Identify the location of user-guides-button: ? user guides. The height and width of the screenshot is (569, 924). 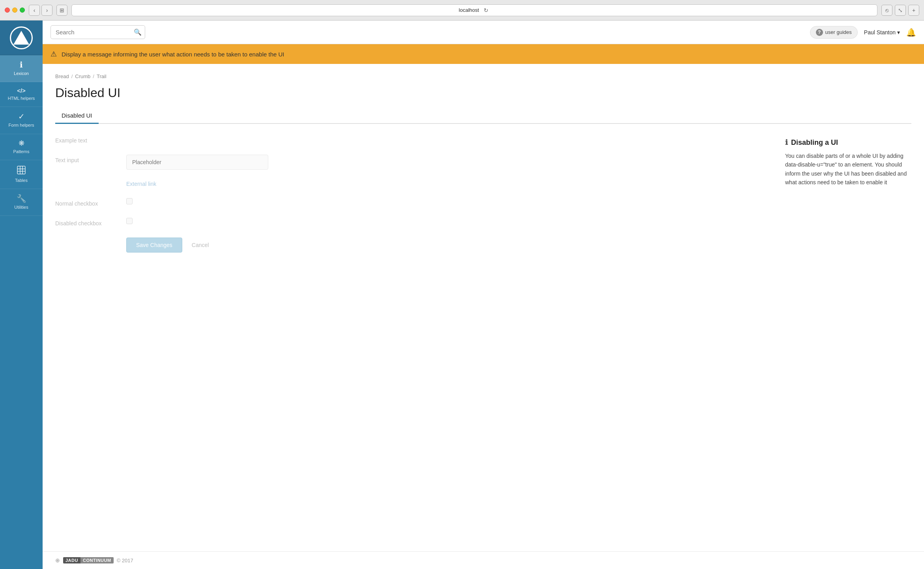
(834, 32).